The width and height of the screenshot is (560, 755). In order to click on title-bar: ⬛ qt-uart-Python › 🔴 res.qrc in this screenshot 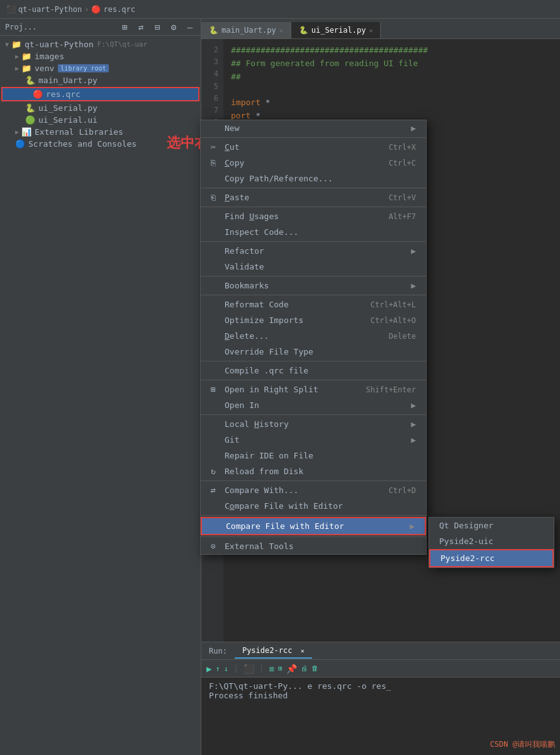, I will do `click(280, 9)`.